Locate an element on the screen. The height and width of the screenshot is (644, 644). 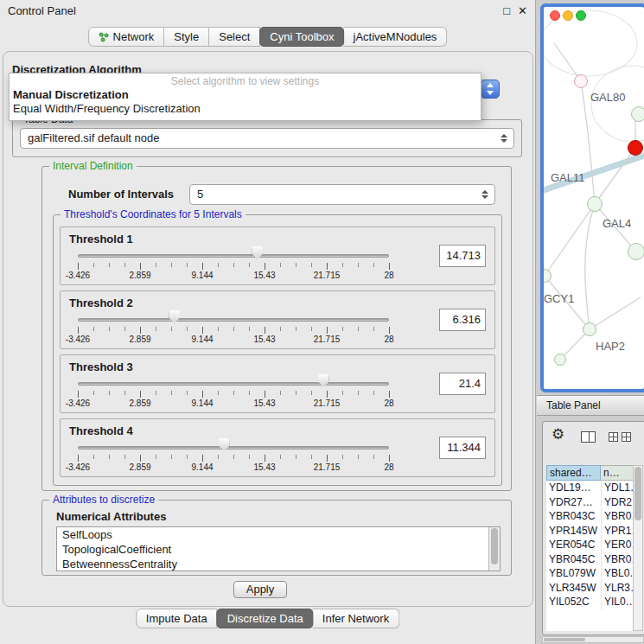
apply-button: Apply is located at coordinates (260, 590).